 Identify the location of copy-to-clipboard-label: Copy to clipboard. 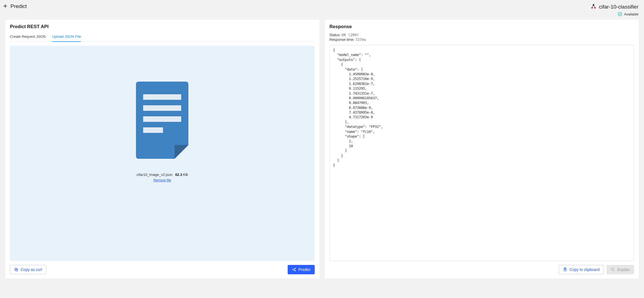
(585, 270).